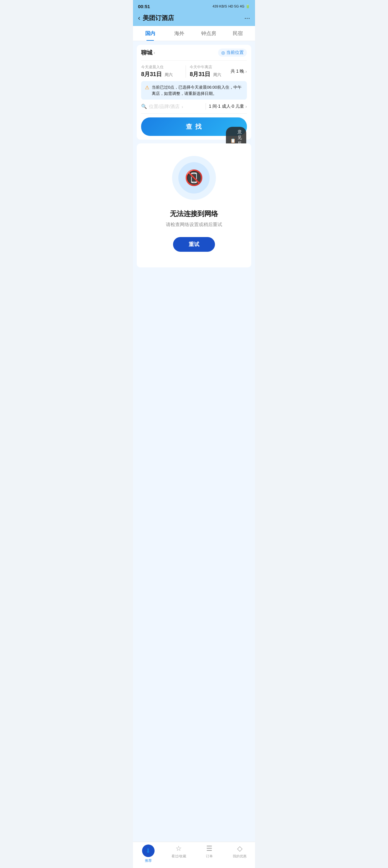 The width and height of the screenshot is (388, 868). Describe the element at coordinates (169, 75) in the screenshot. I see `check-in-weekday: 周六` at that location.